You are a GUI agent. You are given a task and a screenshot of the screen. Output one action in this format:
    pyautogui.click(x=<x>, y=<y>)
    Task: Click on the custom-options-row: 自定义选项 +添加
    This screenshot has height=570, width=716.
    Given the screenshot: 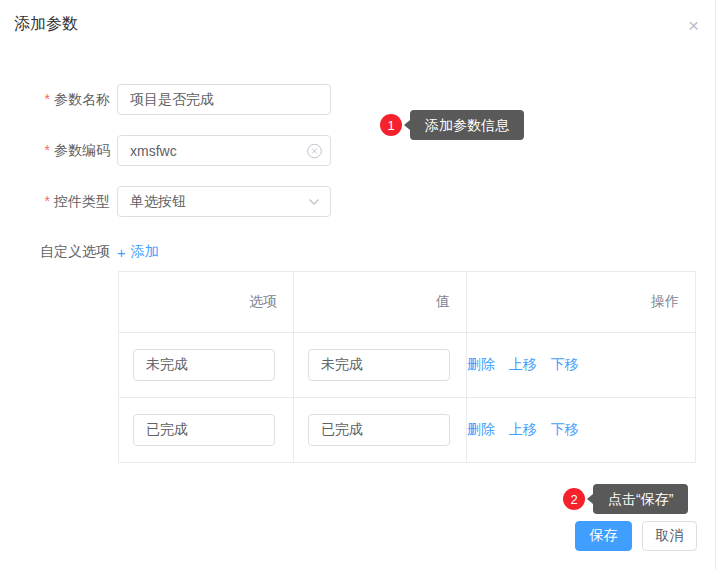 What is the action you would take?
    pyautogui.click(x=80, y=252)
    